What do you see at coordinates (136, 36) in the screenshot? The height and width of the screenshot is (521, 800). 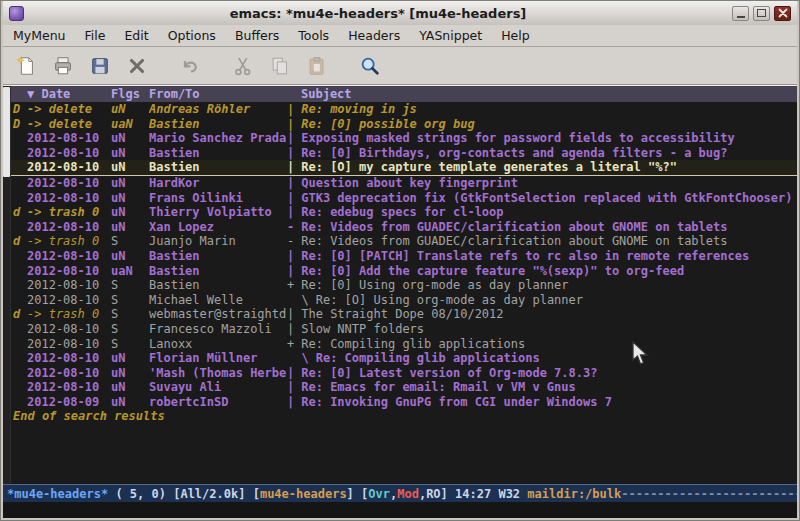 I see `menu-item-edit: Edit` at bounding box center [136, 36].